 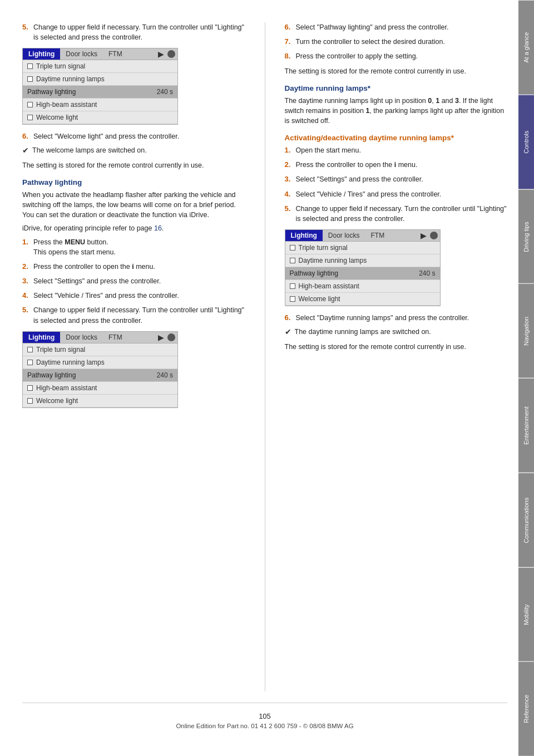 What do you see at coordinates (396, 268) in the screenshot?
I see `menu-widget-3-wrap: Lighting Door locks FTM ▶ Triple turn si…` at bounding box center [396, 268].